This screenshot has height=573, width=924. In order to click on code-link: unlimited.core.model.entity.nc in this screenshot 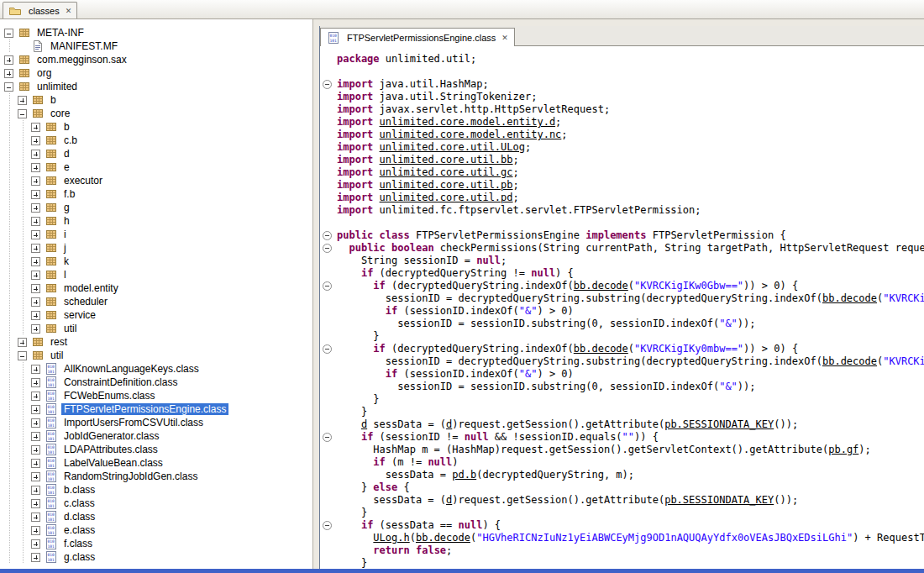, I will do `click(470, 134)`.